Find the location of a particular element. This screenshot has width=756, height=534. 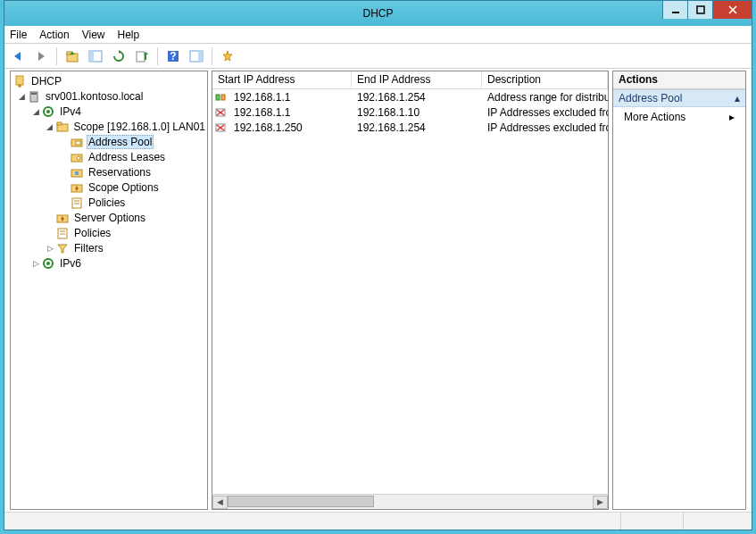

tree-label: Reservations is located at coordinates (120, 172).